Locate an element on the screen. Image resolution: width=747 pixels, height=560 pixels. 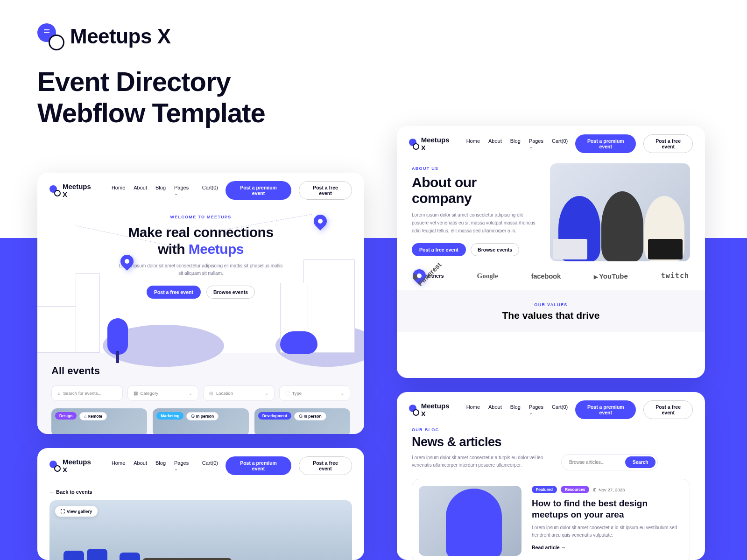
about-photo is located at coordinates (620, 212).